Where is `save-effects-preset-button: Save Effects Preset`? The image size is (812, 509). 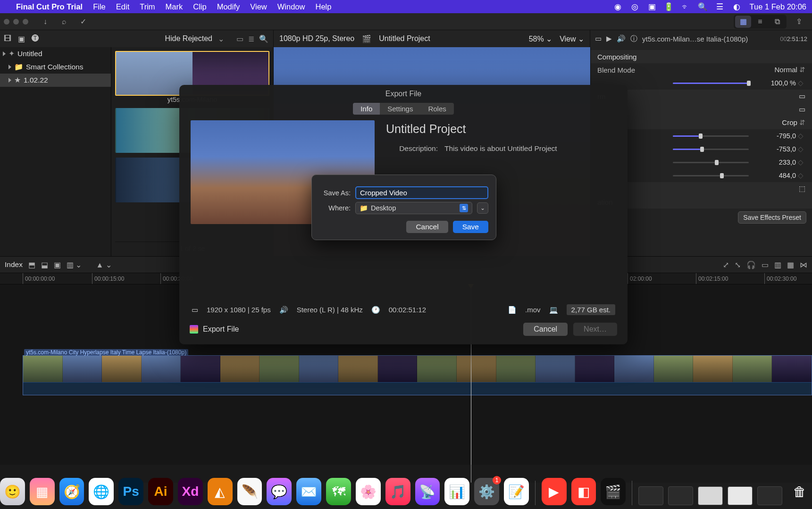
save-effects-preset-button: Save Effects Preset is located at coordinates (772, 217).